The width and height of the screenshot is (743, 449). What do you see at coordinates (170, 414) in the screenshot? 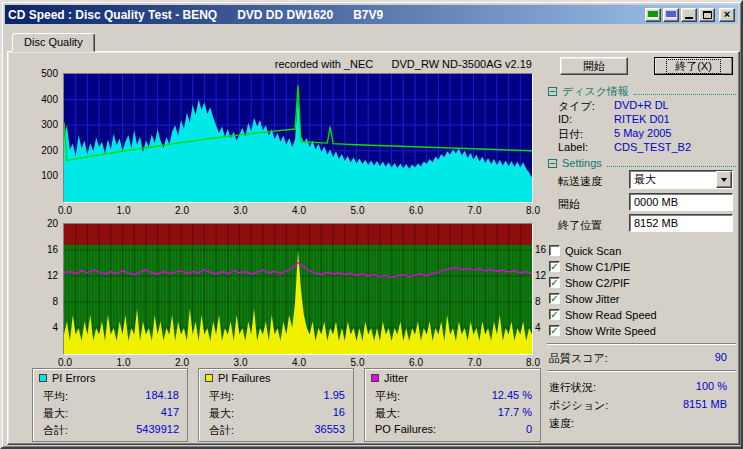
I see `max-value: 417` at bounding box center [170, 414].